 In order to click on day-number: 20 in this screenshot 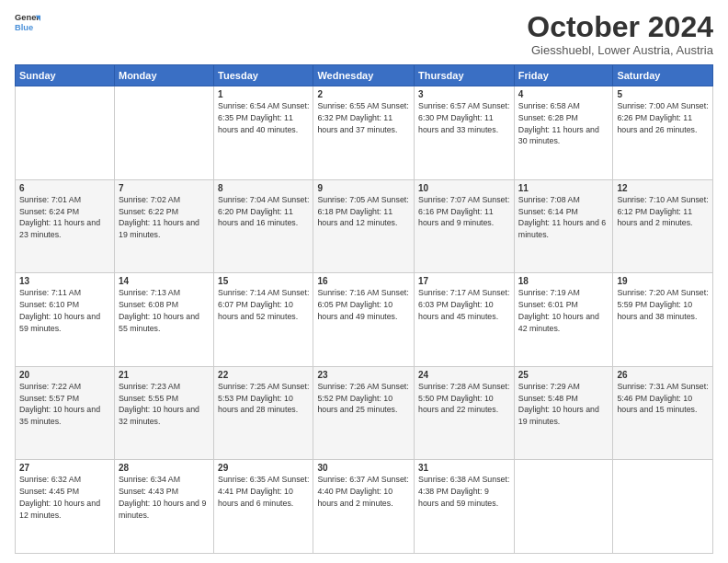, I will do `click(64, 375)`.